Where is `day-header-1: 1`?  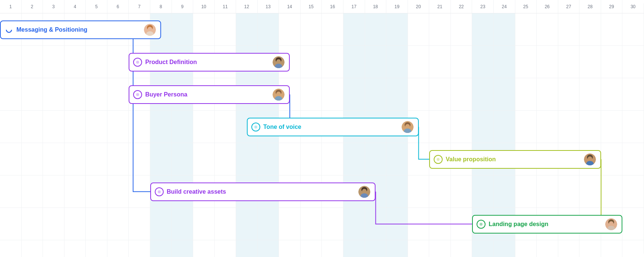
day-header-1: 1 is located at coordinates (11, 7).